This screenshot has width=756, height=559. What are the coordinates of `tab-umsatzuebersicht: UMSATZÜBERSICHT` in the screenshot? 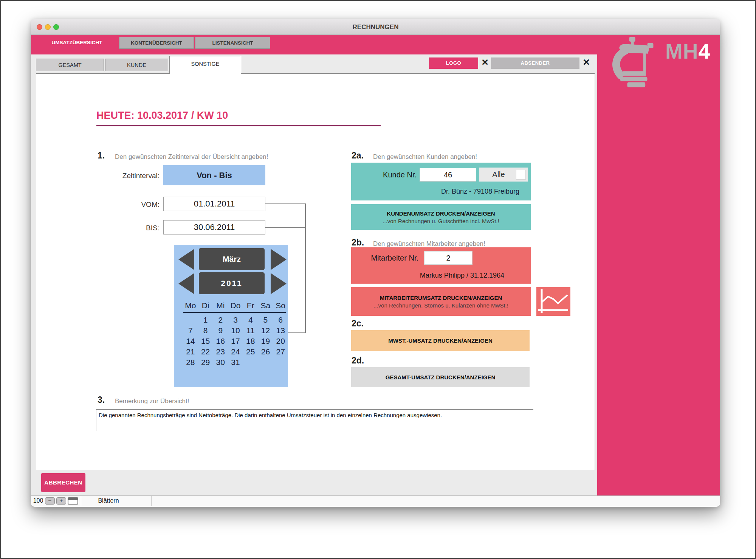 It's located at (77, 43).